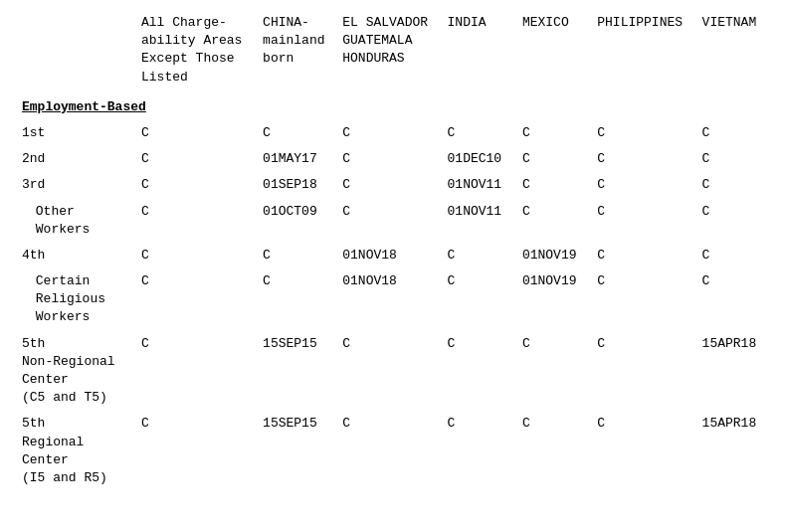 This screenshot has height=532, width=787. What do you see at coordinates (734, 221) in the screenshot?
I see `cell-3-6: C` at bounding box center [734, 221].